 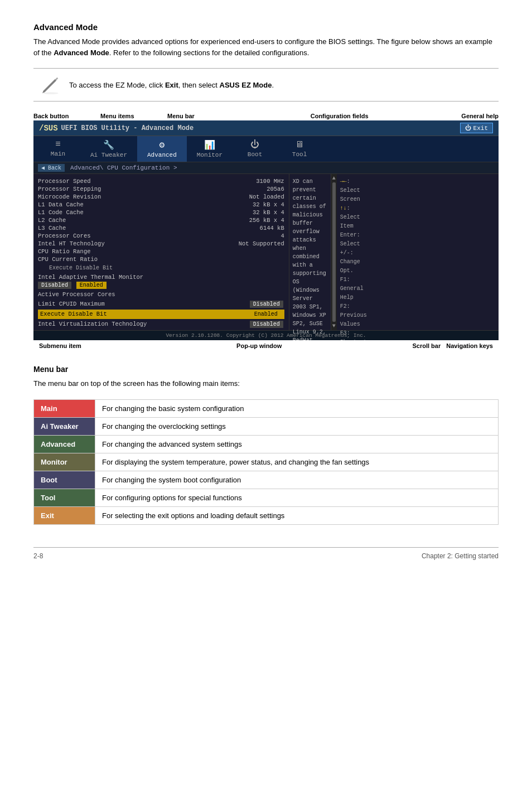 I want to click on advanced-icon: ⚙, so click(x=162, y=145).